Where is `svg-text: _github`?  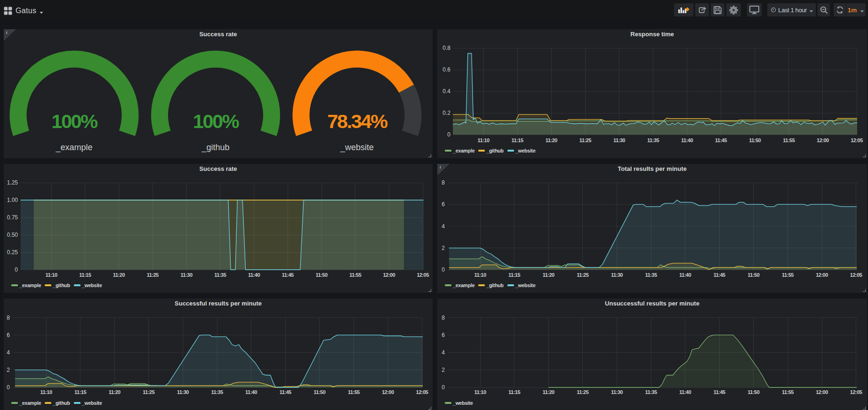 svg-text: _github is located at coordinates (215, 148).